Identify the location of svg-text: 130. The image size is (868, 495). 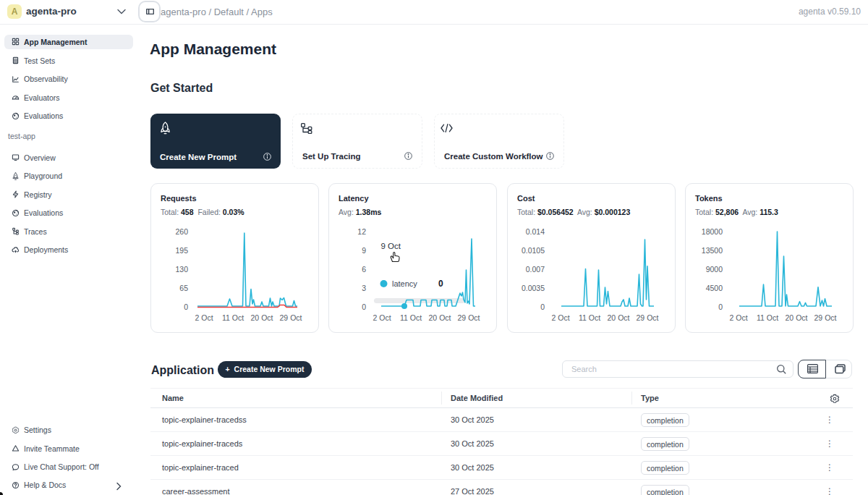
(182, 269).